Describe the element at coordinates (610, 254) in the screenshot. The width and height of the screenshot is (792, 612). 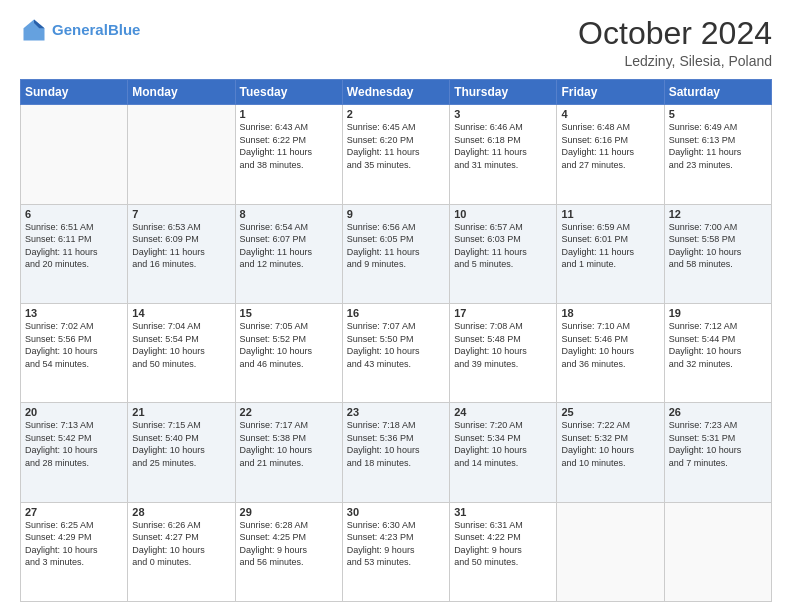
I see `calendar-cell: 11Sunrise: 6:59 AM Sunset: 6:01 PM Dayli…` at that location.